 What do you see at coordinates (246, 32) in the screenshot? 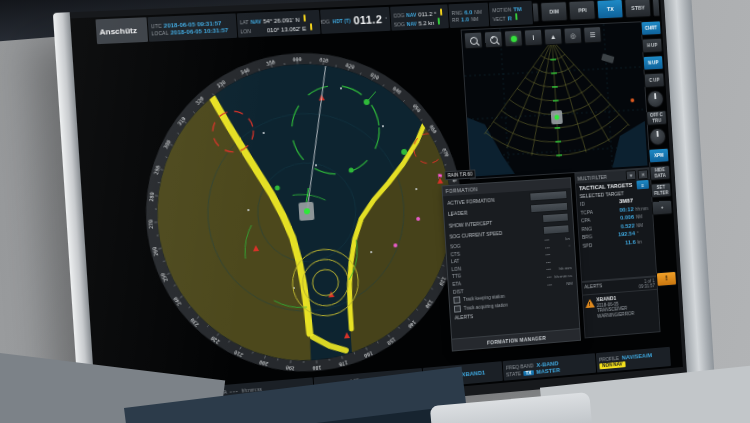
I see `lon-label: LON` at bounding box center [246, 32].